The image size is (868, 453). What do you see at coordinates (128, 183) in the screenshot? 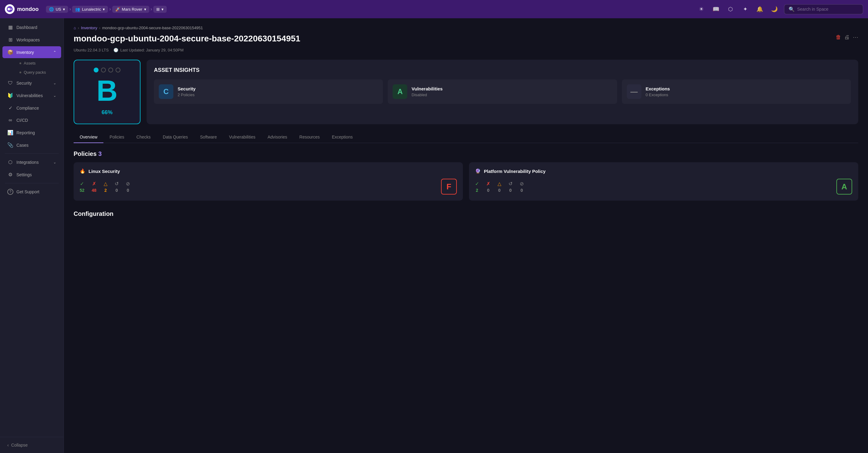
I see `other2-icon: ⊘` at bounding box center [128, 183].